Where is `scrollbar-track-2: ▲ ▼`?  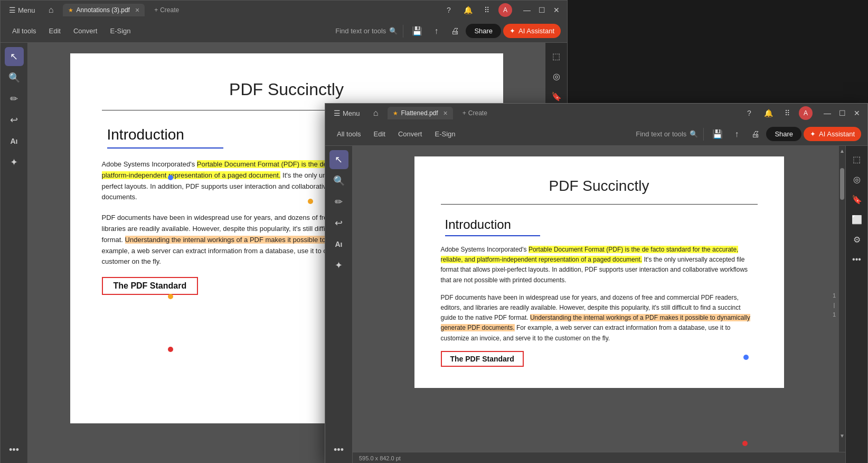 scrollbar-track-2: ▲ ▼ is located at coordinates (842, 299).